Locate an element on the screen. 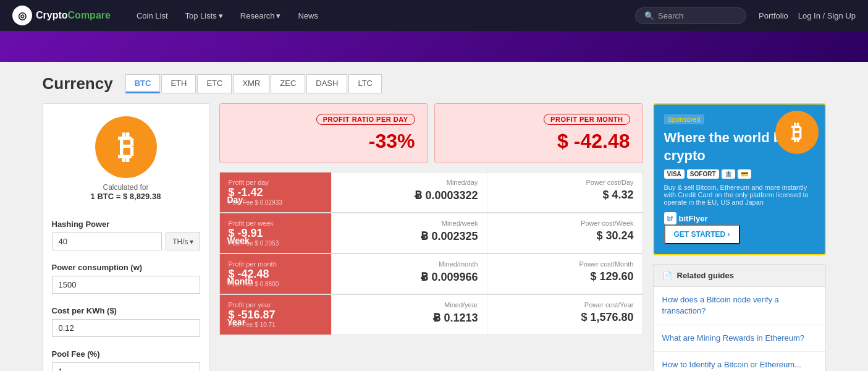  bitflyer-logo-icon: bf is located at coordinates (670, 218).